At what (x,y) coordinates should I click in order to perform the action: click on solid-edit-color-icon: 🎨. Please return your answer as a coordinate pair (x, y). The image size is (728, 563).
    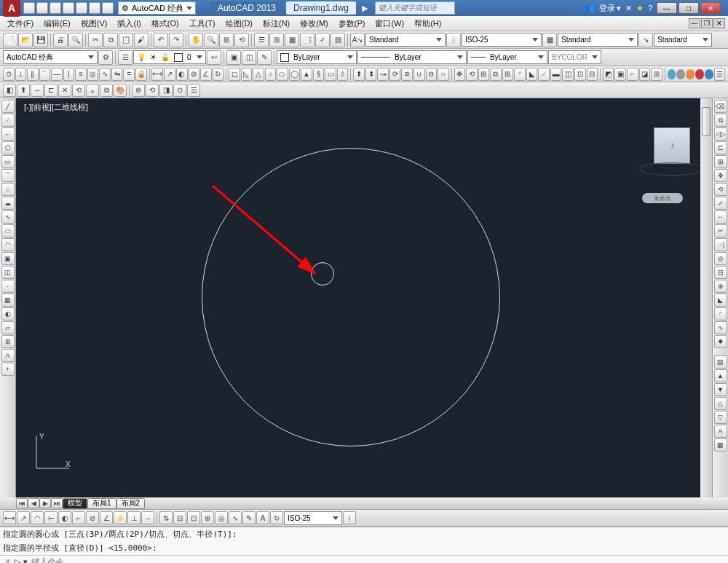
    Looking at the image, I should click on (120, 90).